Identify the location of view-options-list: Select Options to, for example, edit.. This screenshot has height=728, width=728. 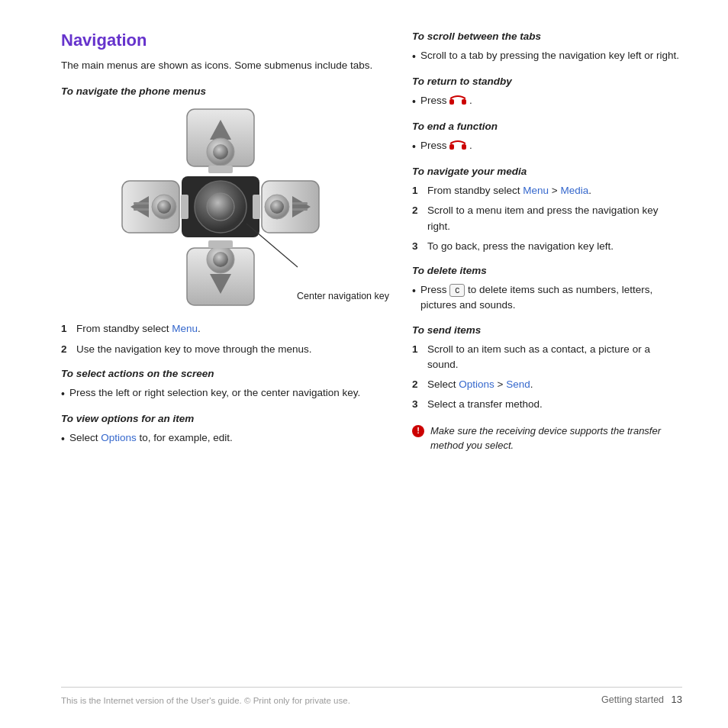
(221, 439).